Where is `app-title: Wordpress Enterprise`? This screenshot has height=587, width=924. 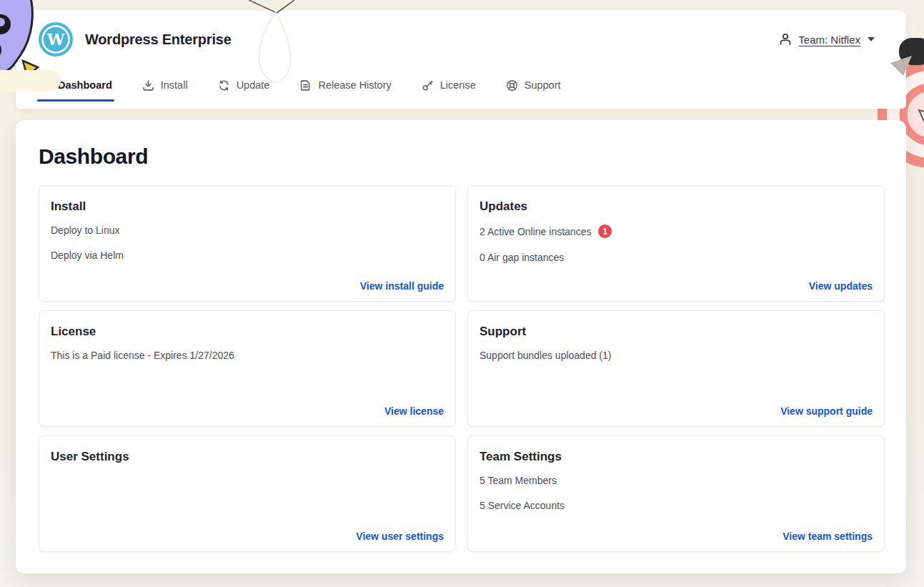
app-title: Wordpress Enterprise is located at coordinates (159, 40).